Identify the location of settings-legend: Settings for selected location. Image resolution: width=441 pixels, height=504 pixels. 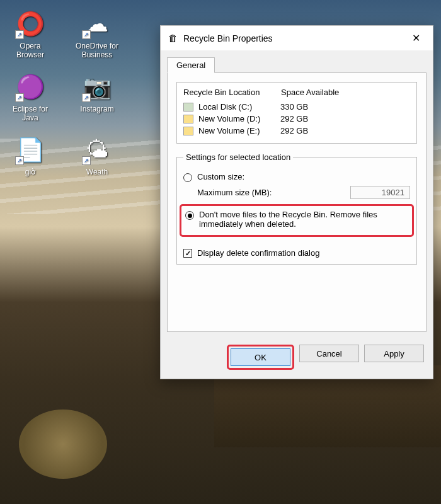
(238, 158).